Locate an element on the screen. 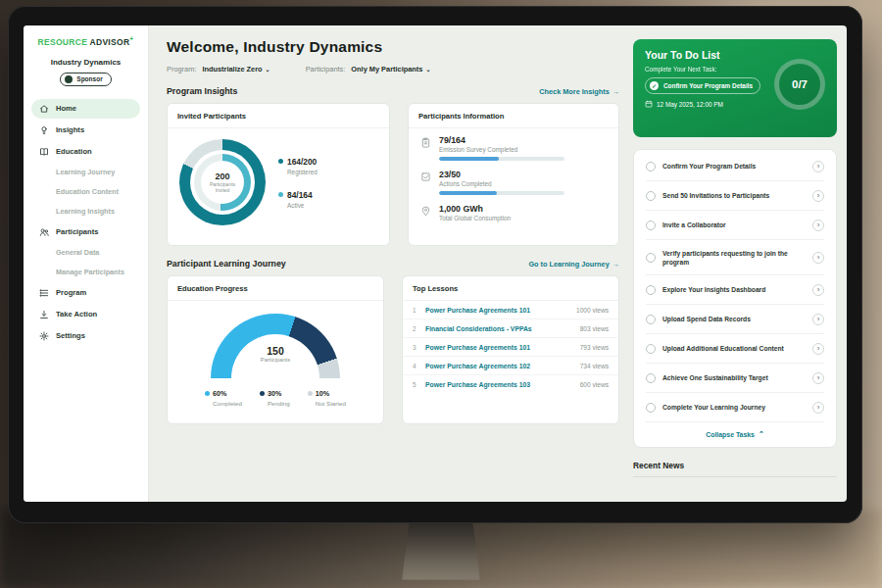 The width and height of the screenshot is (882, 588). task-row: Complete Your Learning Journey › is located at coordinates (735, 408).